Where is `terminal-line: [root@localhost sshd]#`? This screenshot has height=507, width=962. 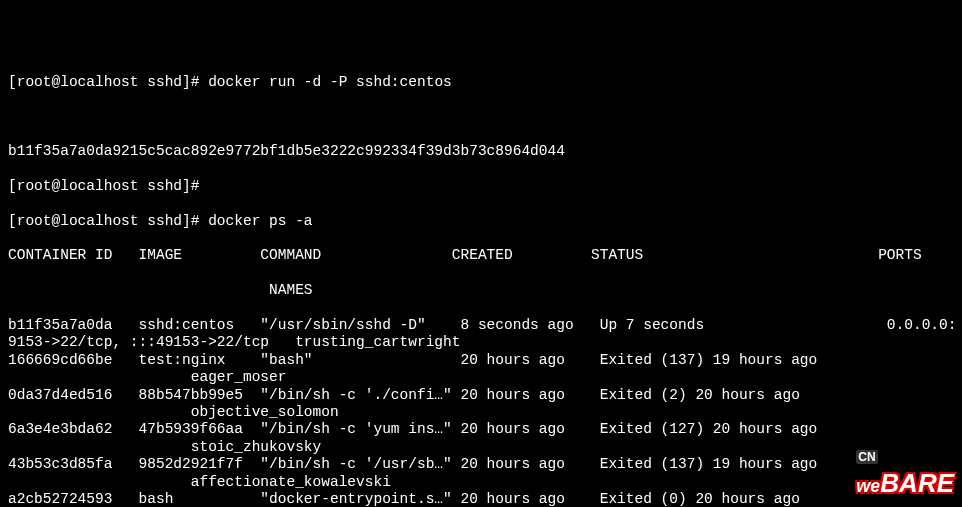 terminal-line: [root@localhost sshd]# is located at coordinates (481, 186).